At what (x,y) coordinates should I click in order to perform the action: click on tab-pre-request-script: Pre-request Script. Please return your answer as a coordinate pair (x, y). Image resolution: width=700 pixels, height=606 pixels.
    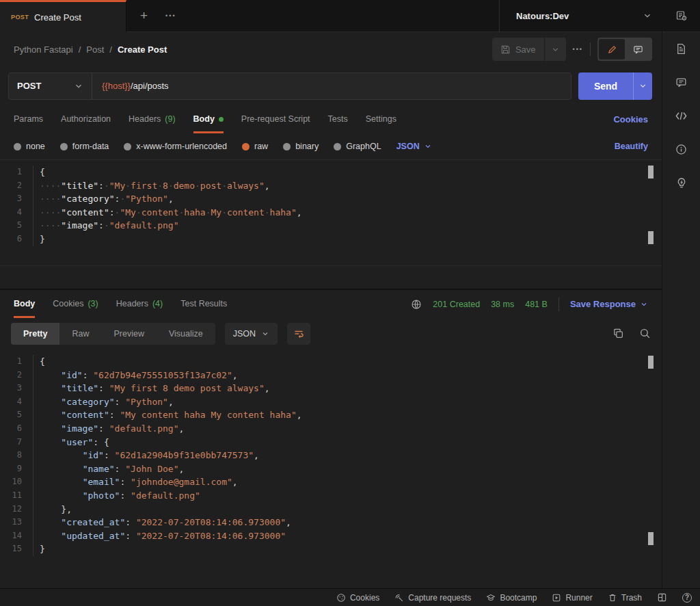
    Looking at the image, I should click on (276, 119).